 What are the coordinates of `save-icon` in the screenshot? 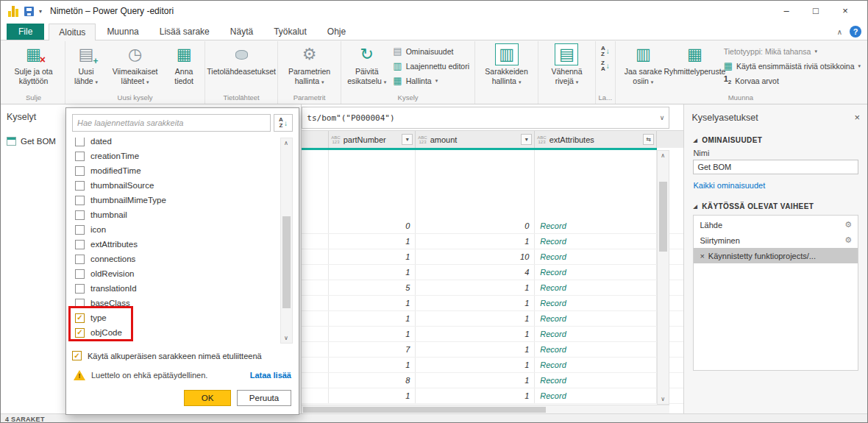 It's located at (29, 12).